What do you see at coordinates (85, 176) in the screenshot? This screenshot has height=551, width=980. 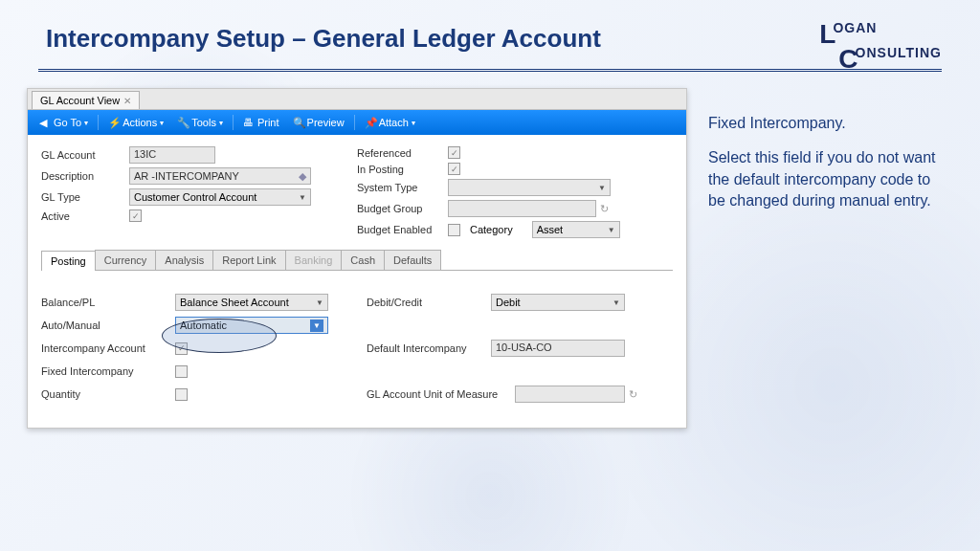 I see `description-label: Description` at bounding box center [85, 176].